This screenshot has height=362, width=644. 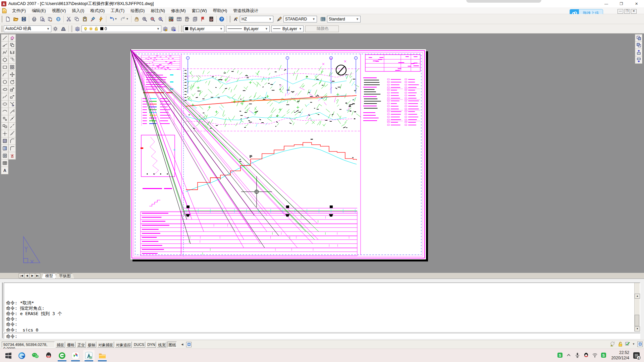 I want to click on workspace-combo: AutoCAD 经典▼, so click(x=28, y=29).